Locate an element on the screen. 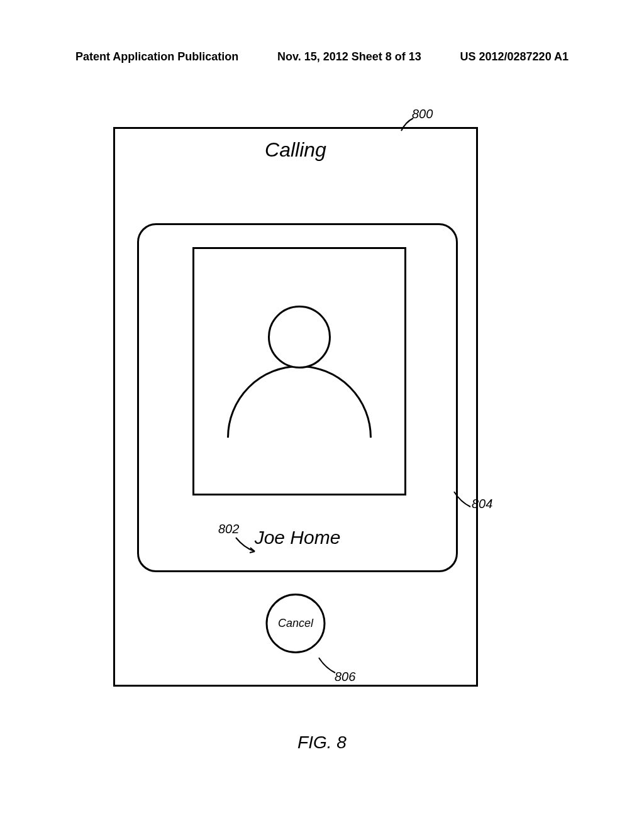 This screenshot has width=644, height=830. header-pub-number: US 2012/0287220 A1 is located at coordinates (514, 57).